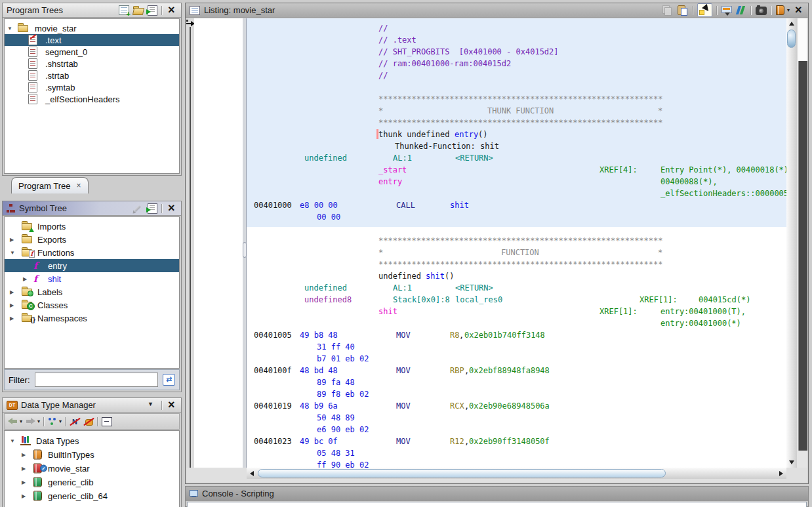  Describe the element at coordinates (479, 300) in the screenshot. I see `listing-field-teal: local_res0` at that location.